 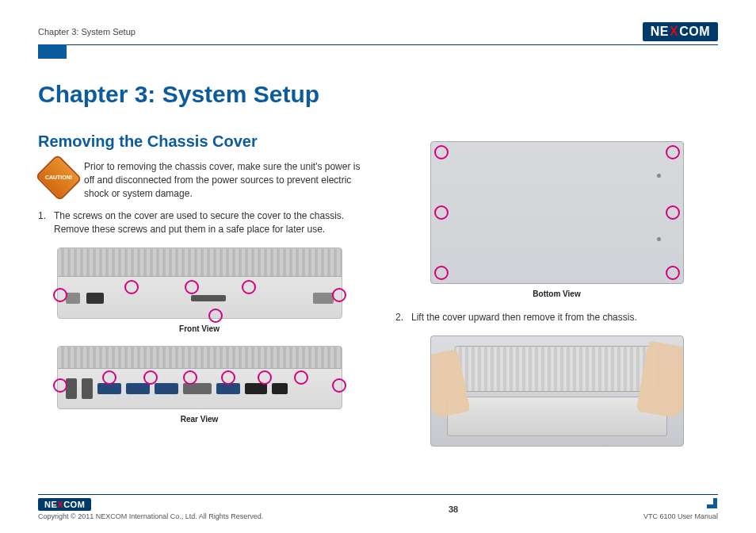 What do you see at coordinates (200, 141) in the screenshot?
I see `section-heading: Removing the Chassis Cover` at bounding box center [200, 141].